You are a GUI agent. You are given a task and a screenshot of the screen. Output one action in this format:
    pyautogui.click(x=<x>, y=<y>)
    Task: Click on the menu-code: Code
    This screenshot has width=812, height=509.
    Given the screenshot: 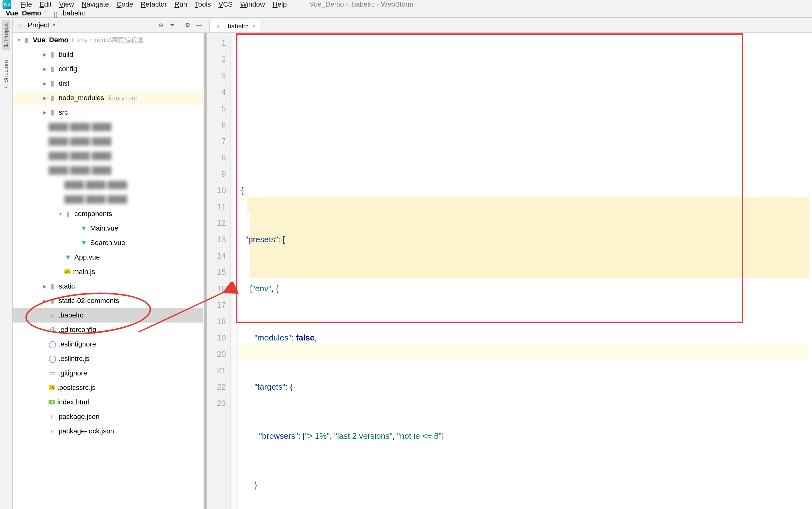 What is the action you would take?
    pyautogui.click(x=125, y=5)
    